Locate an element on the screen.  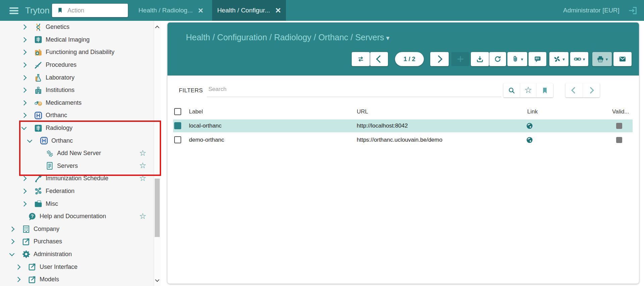
sidebar-item-company: Company is located at coordinates (77, 229).